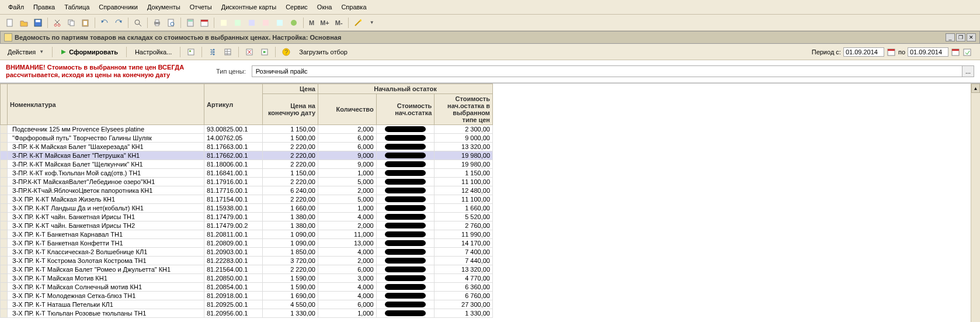 Image resolution: width=980 pixels, height=322 pixels. I want to click on table-row: З-ПР. К-КТ Майская Балет "Щелкунчик" КН1…, so click(246, 165).